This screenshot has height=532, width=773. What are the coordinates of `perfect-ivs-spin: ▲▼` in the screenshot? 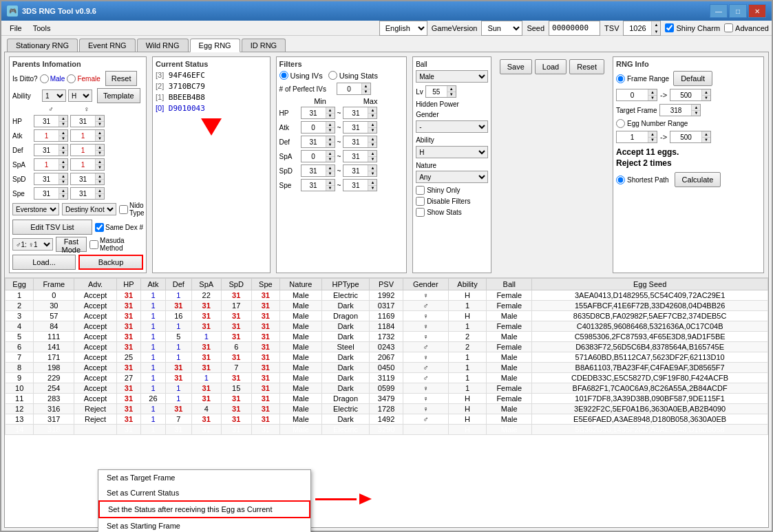 It's located at (354, 89).